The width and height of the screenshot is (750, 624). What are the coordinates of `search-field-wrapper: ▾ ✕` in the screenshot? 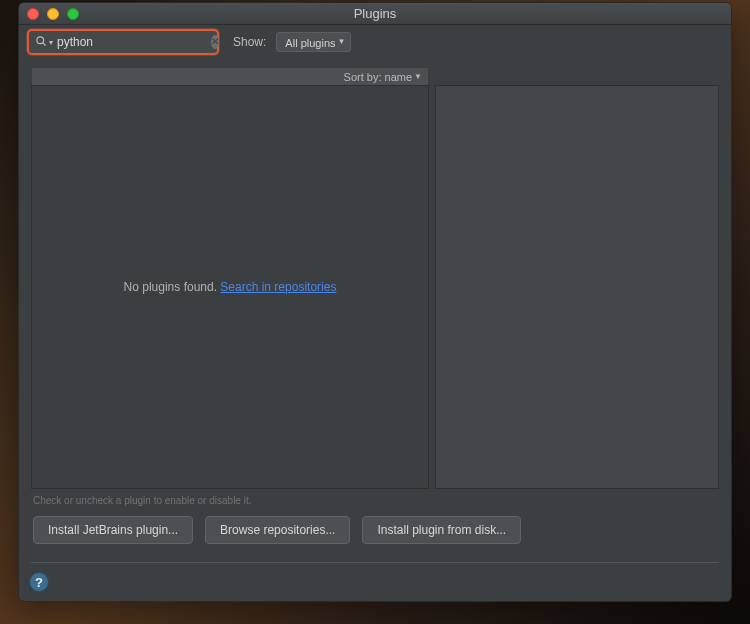 It's located at (123, 42).